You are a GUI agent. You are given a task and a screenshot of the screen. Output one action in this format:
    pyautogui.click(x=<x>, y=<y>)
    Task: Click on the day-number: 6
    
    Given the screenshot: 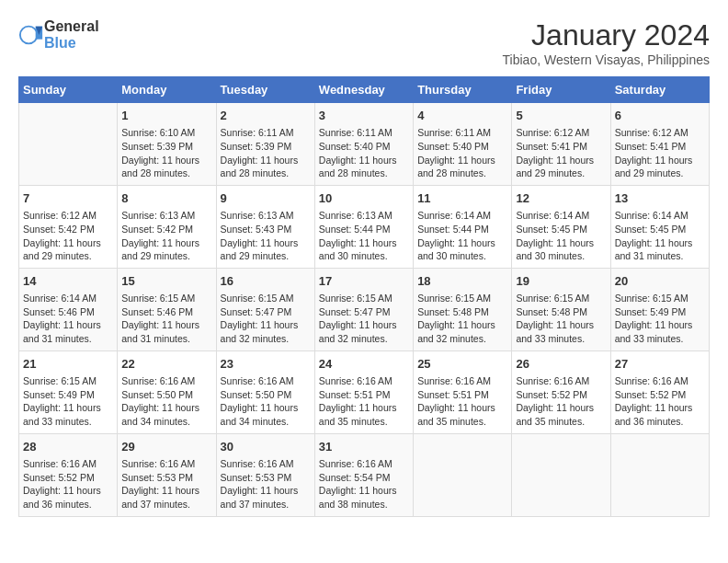 What is the action you would take?
    pyautogui.click(x=660, y=116)
    